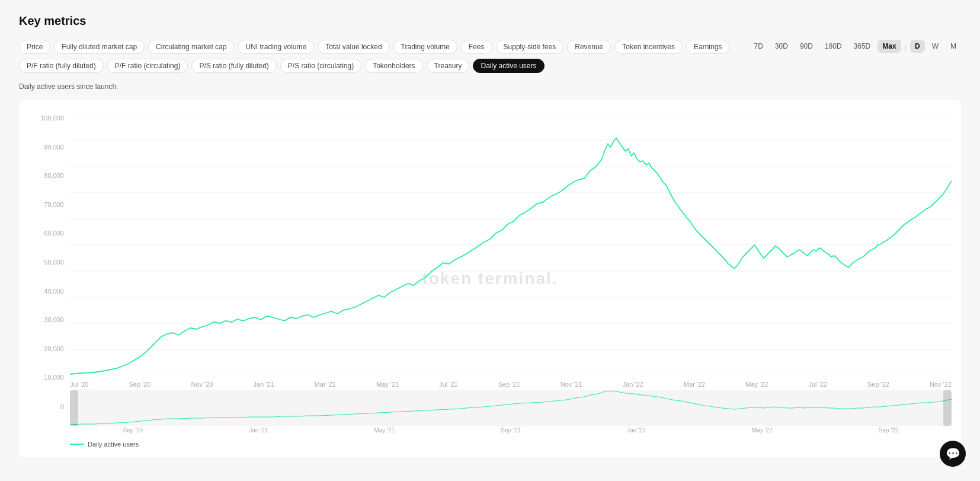  Describe the element at coordinates (263, 384) in the screenshot. I see `x-label: Jan '21` at that location.